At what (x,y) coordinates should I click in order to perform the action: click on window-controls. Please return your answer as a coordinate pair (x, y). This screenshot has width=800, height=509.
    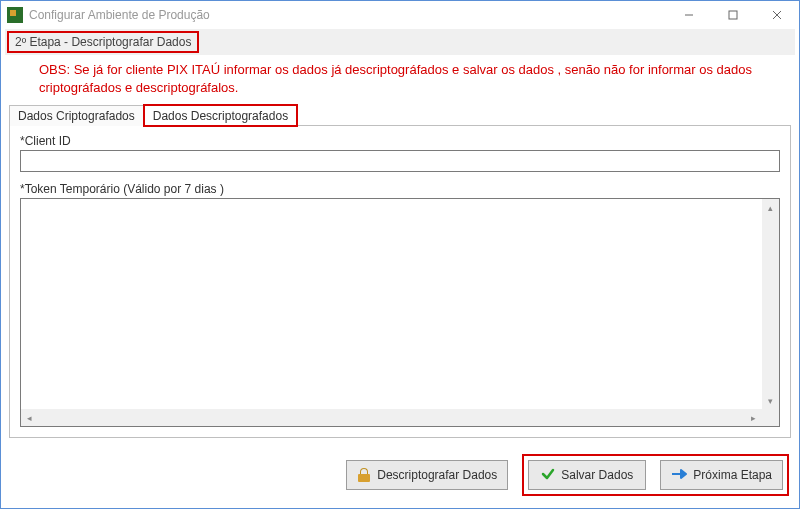
    Looking at the image, I should click on (733, 15).